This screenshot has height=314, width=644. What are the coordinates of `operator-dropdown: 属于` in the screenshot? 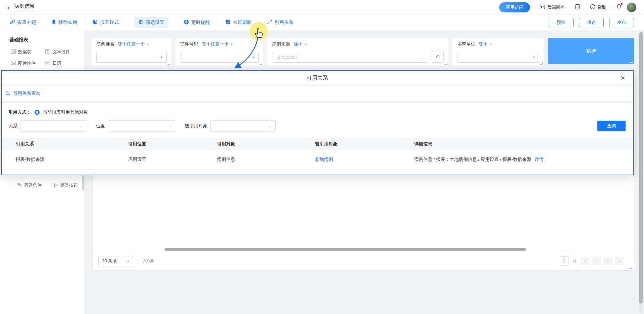 It's located at (298, 44).